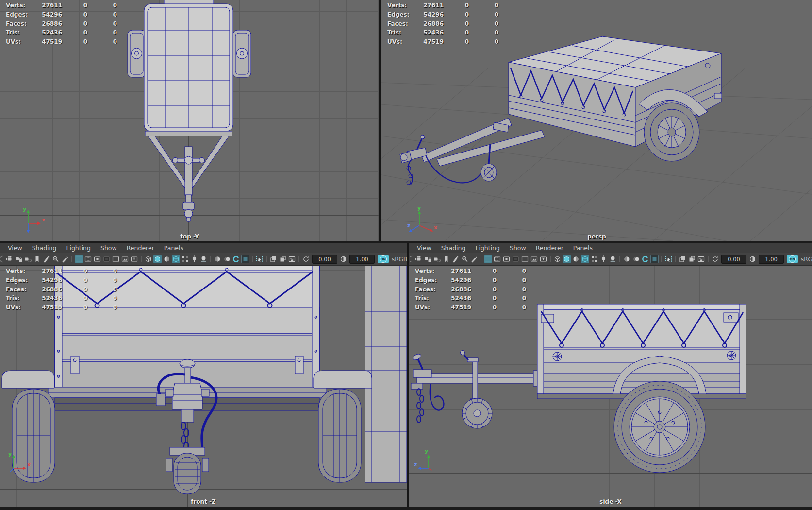  What do you see at coordinates (61, 42) in the screenshot?
I see `hud-row: UVs:4751900` at bounding box center [61, 42].